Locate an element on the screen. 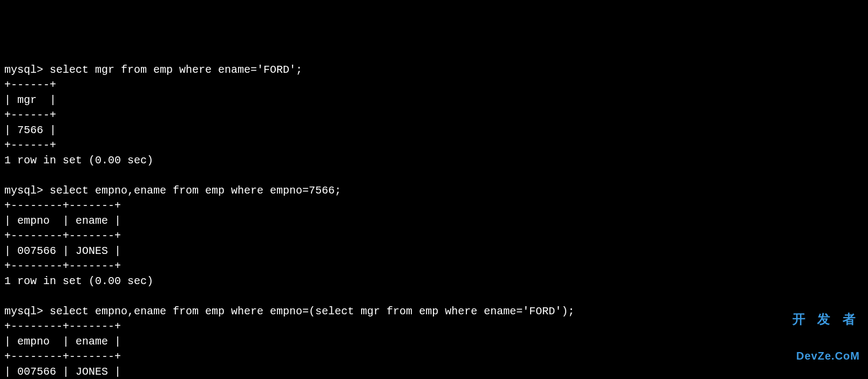 This screenshot has height=379, width=868. watermark-top-text: 开 发 者 is located at coordinates (826, 319).